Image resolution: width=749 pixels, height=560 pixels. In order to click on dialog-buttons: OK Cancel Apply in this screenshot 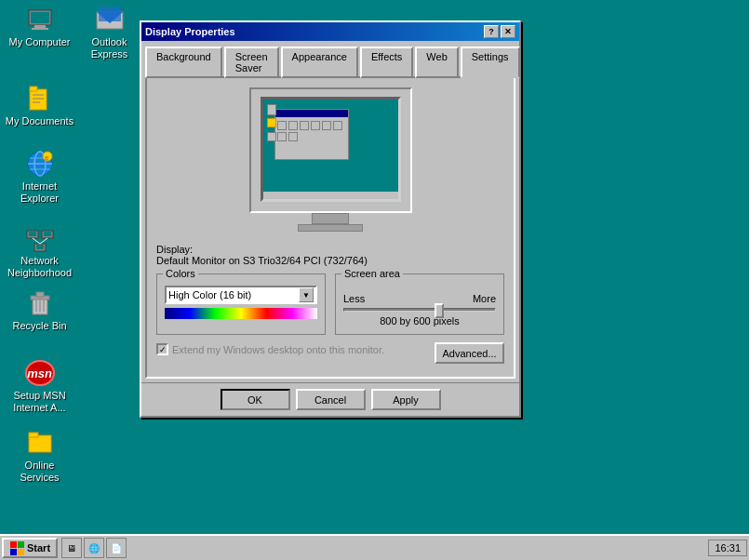, I will do `click(330, 399)`.